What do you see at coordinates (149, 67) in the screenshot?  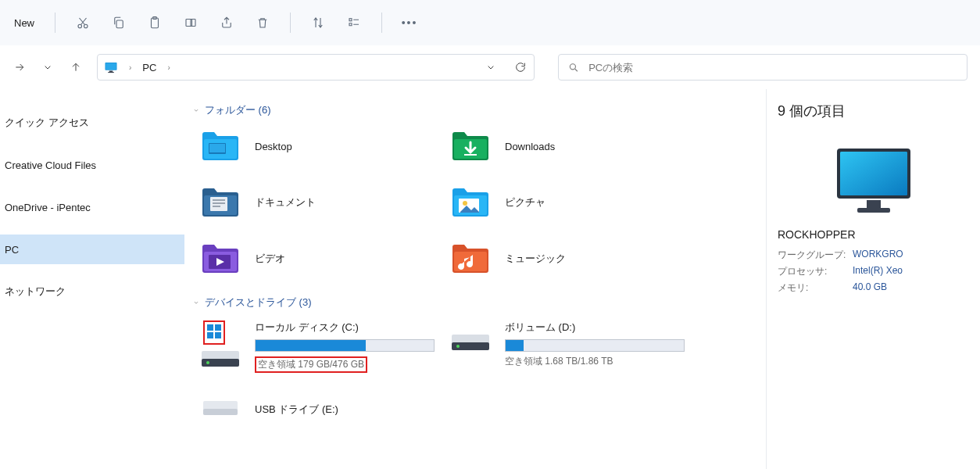 I see `breadcrumb-pc: PC` at bounding box center [149, 67].